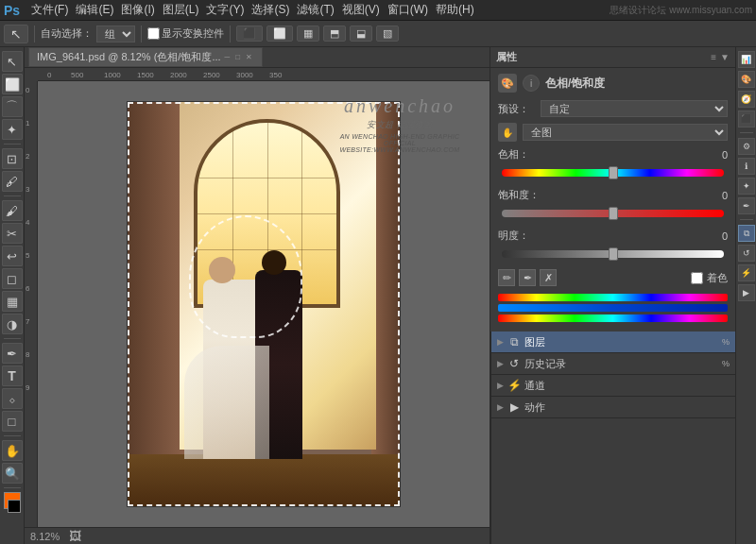 This screenshot has height=544, width=756. What do you see at coordinates (185, 34) in the screenshot?
I see `show-transform-check: 显示变换控件` at bounding box center [185, 34].